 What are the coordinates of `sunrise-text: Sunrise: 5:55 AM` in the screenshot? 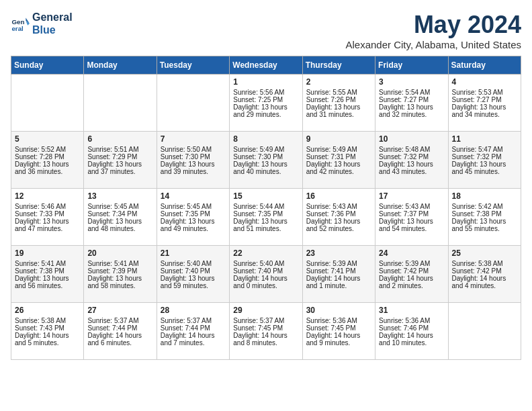 It's located at (339, 93).